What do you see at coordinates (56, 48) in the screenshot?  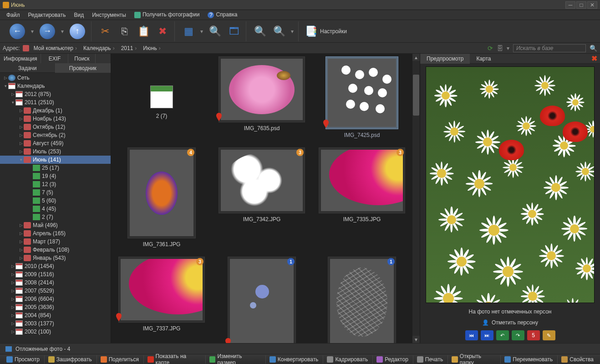 I see `crumb-mycomputer: Мой компьютер›` at bounding box center [56, 48].